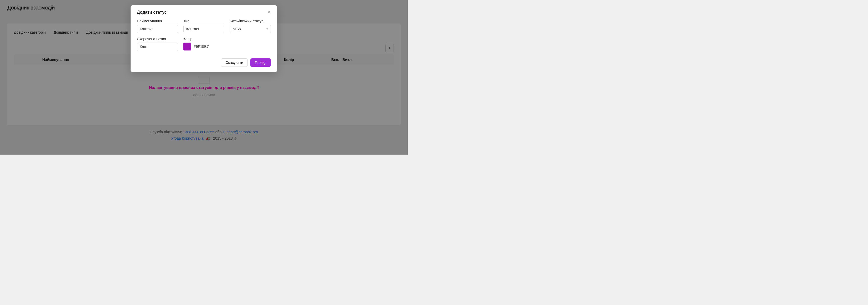 The width and height of the screenshot is (868, 305). What do you see at coordinates (204, 39) in the screenshot?
I see `add-status-modal: Додати статус ✕ Найменування Тип Батьків…` at bounding box center [204, 39].